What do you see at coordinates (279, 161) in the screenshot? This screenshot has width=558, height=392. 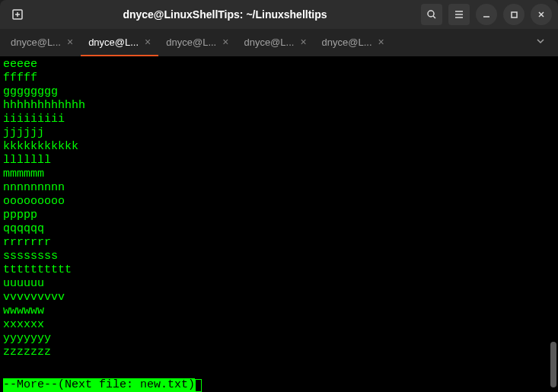 I see `terminal-line: lllllll` at bounding box center [279, 161].